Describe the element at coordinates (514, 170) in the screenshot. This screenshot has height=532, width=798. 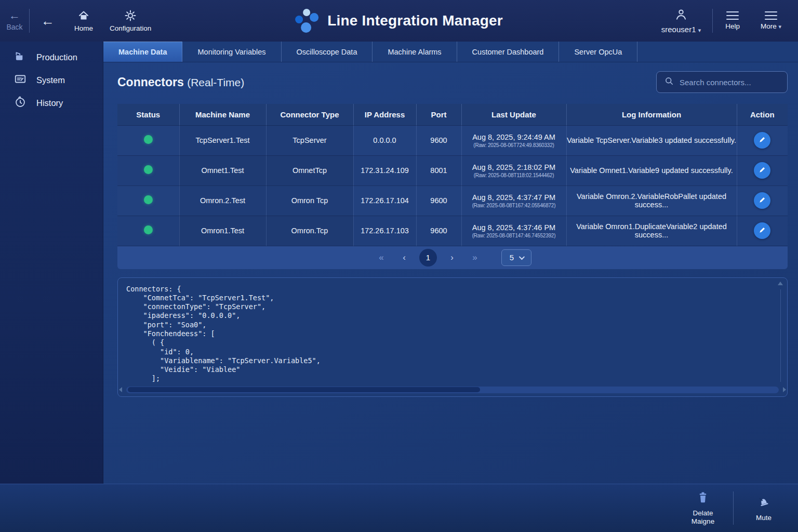
I see `last-update-cell: Aug 8, 2025, 2:18:02 PM (Raw: 2025-08-08…` at that location.